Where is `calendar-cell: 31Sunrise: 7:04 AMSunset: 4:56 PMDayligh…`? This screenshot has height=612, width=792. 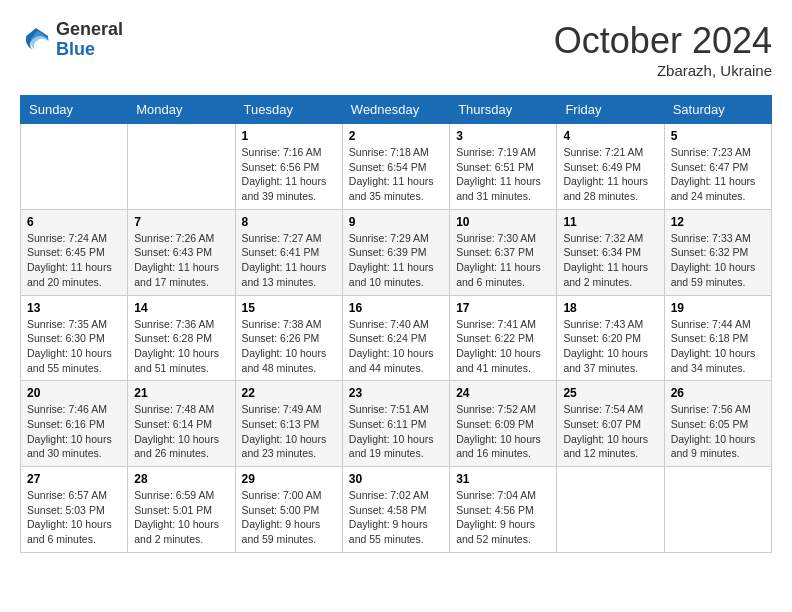 calendar-cell: 31Sunrise: 7:04 AMSunset: 4:56 PMDayligh… is located at coordinates (504, 510).